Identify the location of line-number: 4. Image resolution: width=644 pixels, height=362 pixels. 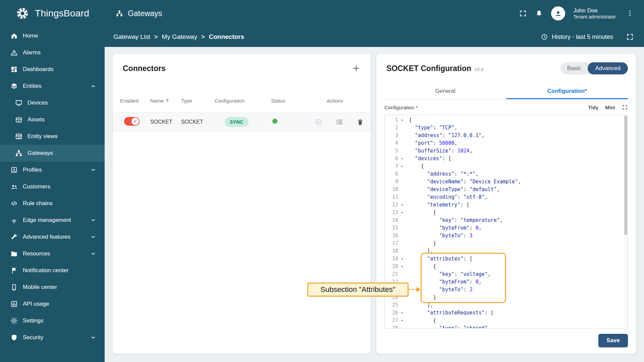
(394, 143).